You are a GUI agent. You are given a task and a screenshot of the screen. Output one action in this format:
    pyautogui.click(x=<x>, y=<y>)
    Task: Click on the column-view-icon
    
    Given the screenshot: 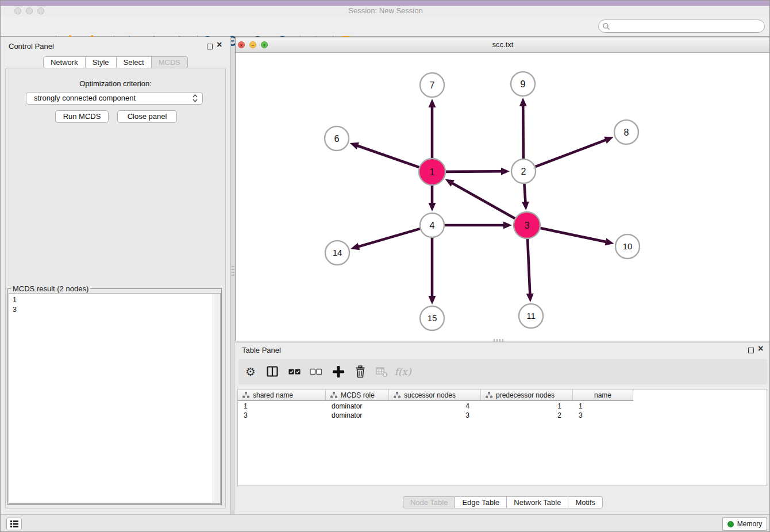 What is the action you would take?
    pyautogui.click(x=272, y=372)
    